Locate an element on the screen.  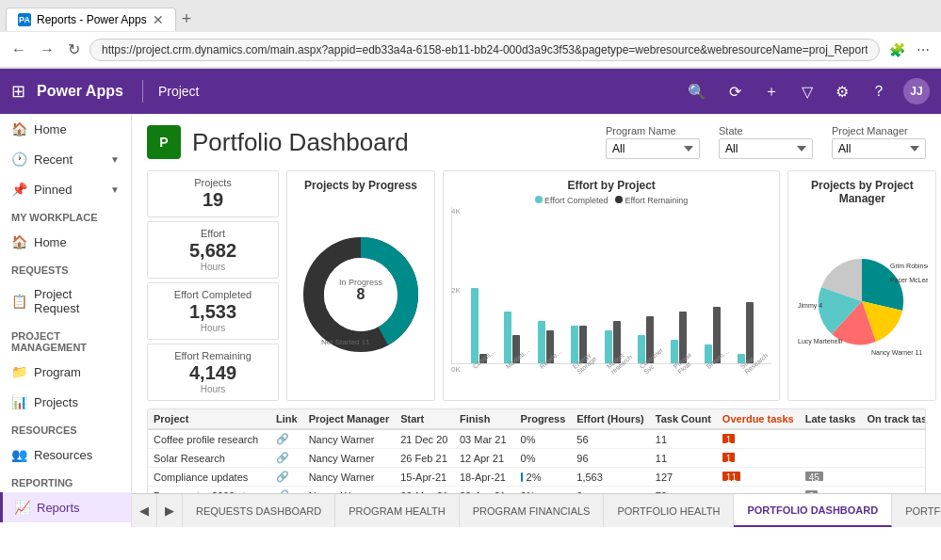
table-row: Solar Research 🔗 Nancy Warner 26 Feb 21 … is located at coordinates (537, 458).